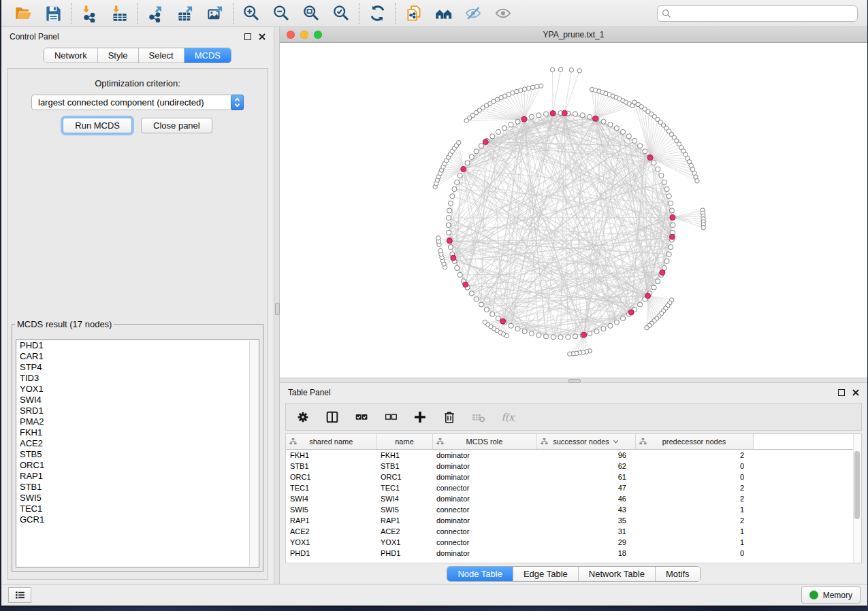 This screenshot has width=868, height=611. Describe the element at coordinates (757, 14) in the screenshot. I see `search-input` at that location.